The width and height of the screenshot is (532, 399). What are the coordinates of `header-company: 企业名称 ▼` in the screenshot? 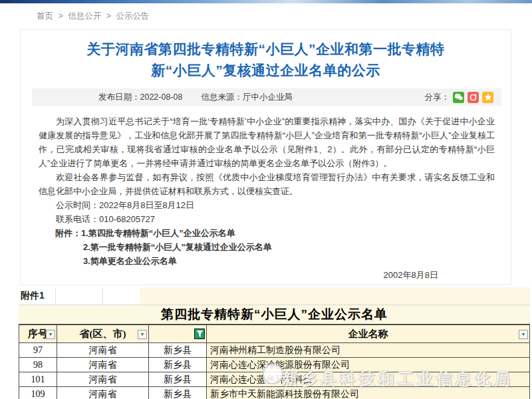 It's located at (368, 334).